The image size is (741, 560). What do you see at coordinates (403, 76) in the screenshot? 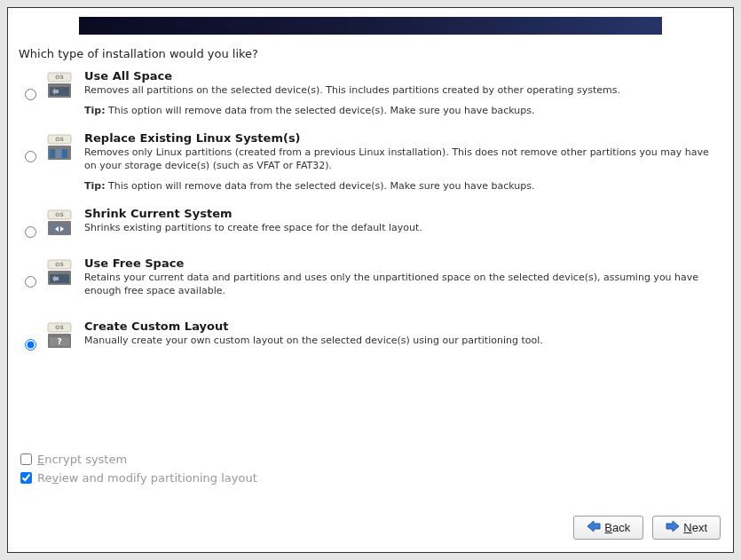
I see `option-title: Use All Space` at bounding box center [403, 76].